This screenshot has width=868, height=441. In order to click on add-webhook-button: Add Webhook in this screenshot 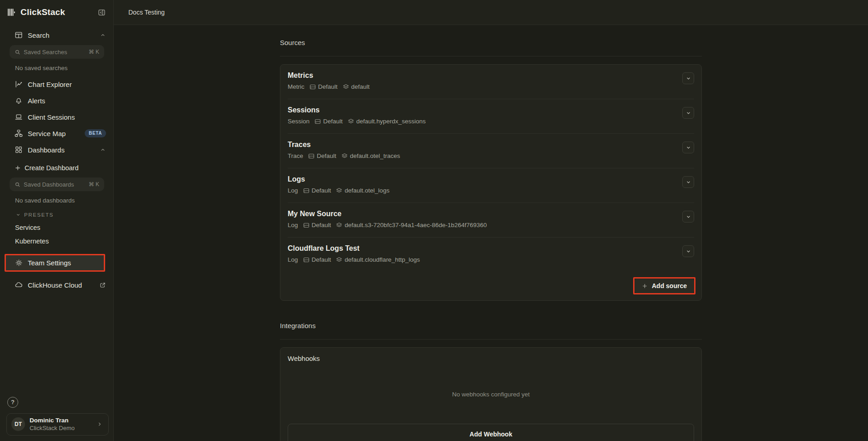, I will do `click(491, 432)`.